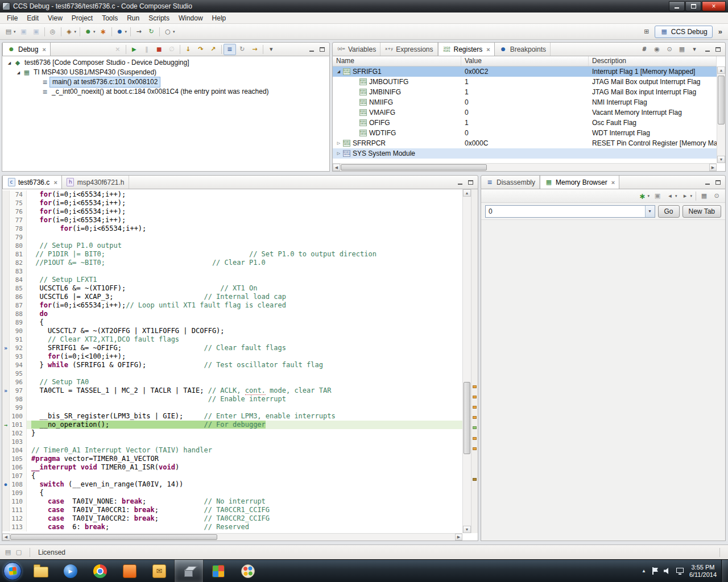 This screenshot has width=728, height=582. I want to click on editor-horizontal-scrollbar: ◀ ▶, so click(232, 537).